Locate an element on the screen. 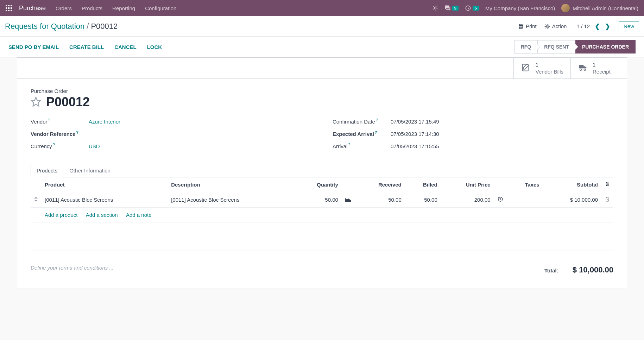 Image resolution: width=644 pixels, height=340 pixels. add-note-link: Add a note is located at coordinates (139, 215).